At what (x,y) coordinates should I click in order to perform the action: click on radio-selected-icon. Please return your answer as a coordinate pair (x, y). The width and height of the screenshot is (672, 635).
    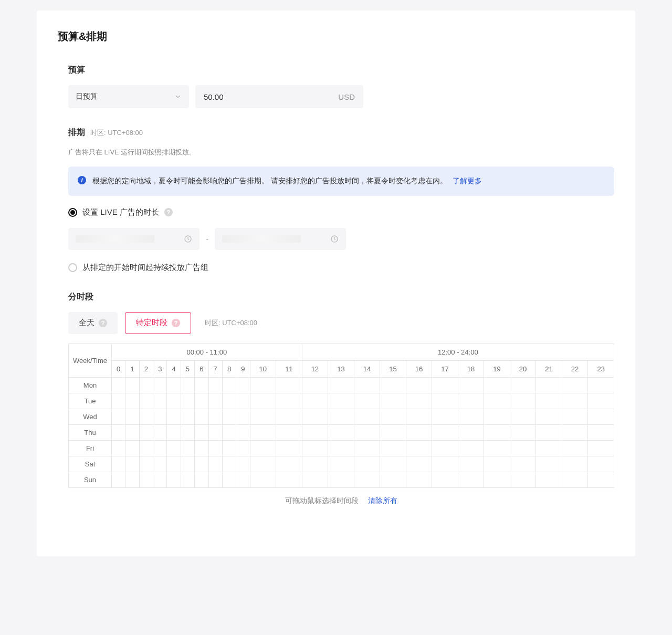
    Looking at the image, I should click on (72, 212).